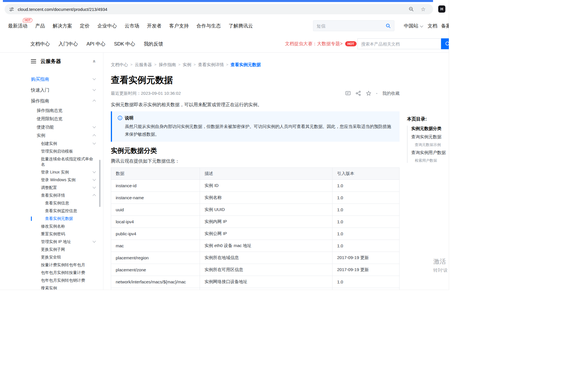 Image resolution: width=588 pixels, height=379 pixels. Describe the element at coordinates (100, 183) in the screenshot. I see `sidebar-scrollbar` at that location.